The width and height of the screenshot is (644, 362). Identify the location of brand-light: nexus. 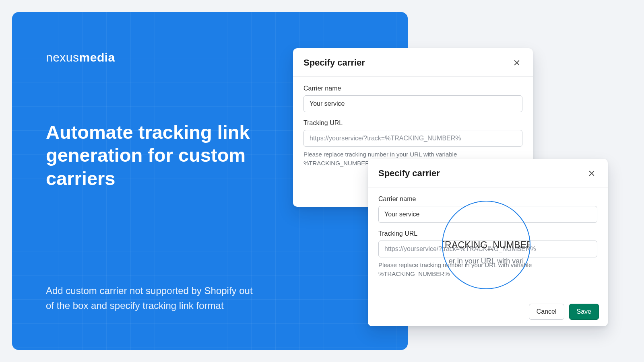
(63, 57).